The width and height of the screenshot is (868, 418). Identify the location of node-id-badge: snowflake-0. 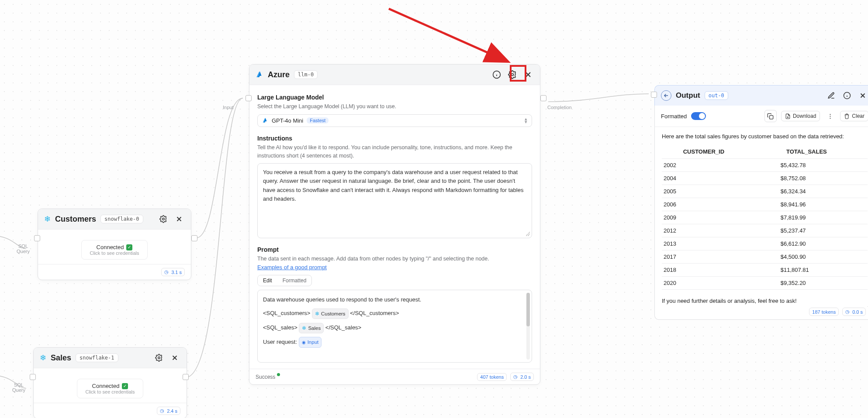
(121, 219).